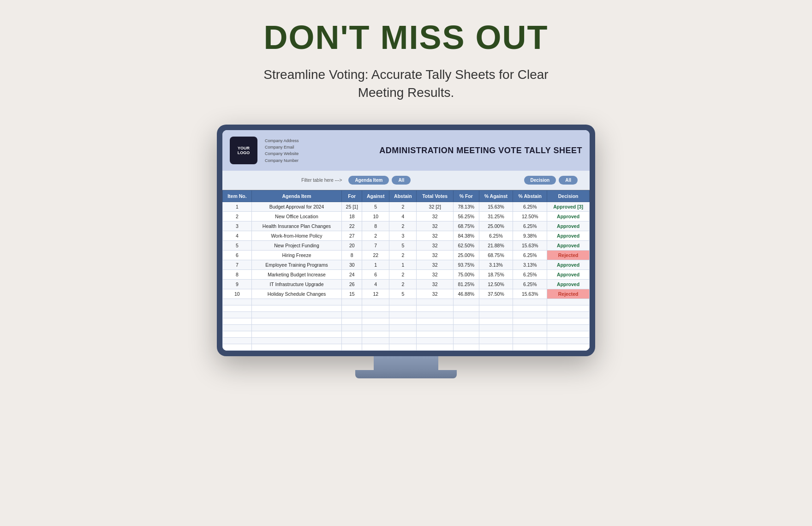 The image size is (812, 526). What do you see at coordinates (406, 236) in the screenshot?
I see `table-row: 4Work-from-Home Policy27233284.38%6.25%9…` at bounding box center [406, 236].